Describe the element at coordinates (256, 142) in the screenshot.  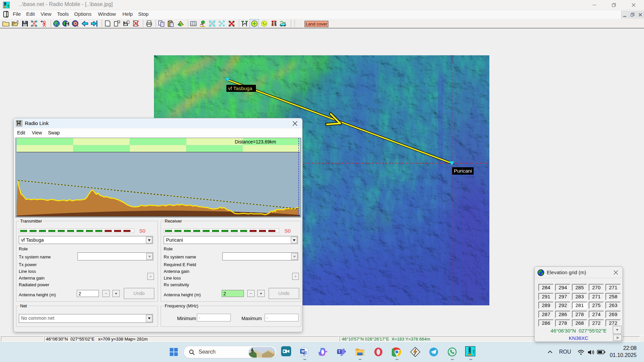
I see `svg-text: Distance=123,69km` at that location.